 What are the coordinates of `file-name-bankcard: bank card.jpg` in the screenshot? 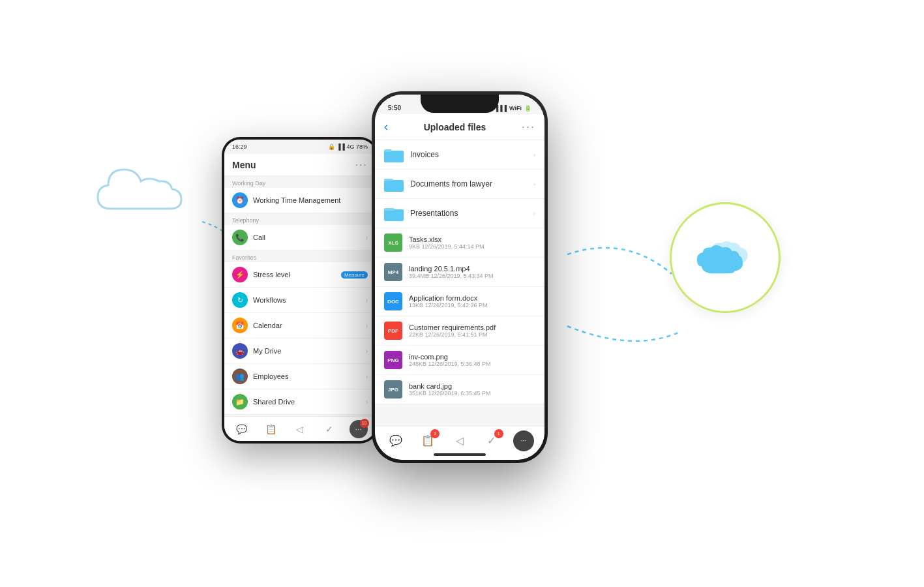 It's located at (472, 386).